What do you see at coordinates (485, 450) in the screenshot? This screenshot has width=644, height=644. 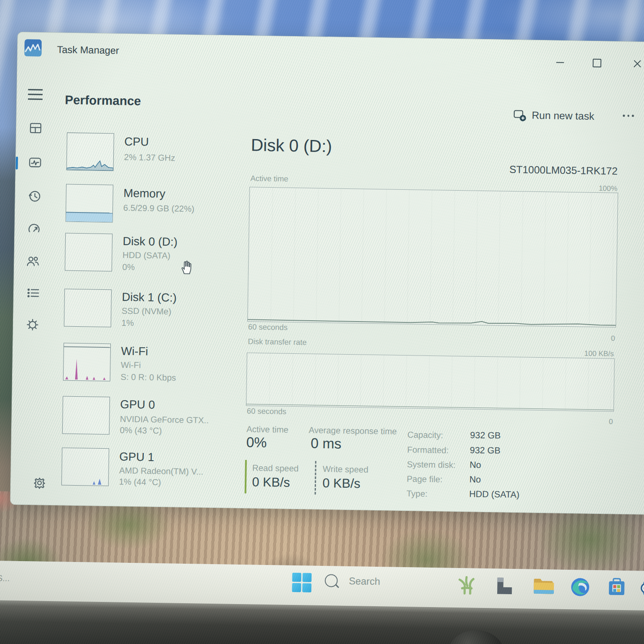 I see `formatted-value: 932 GB` at bounding box center [485, 450].